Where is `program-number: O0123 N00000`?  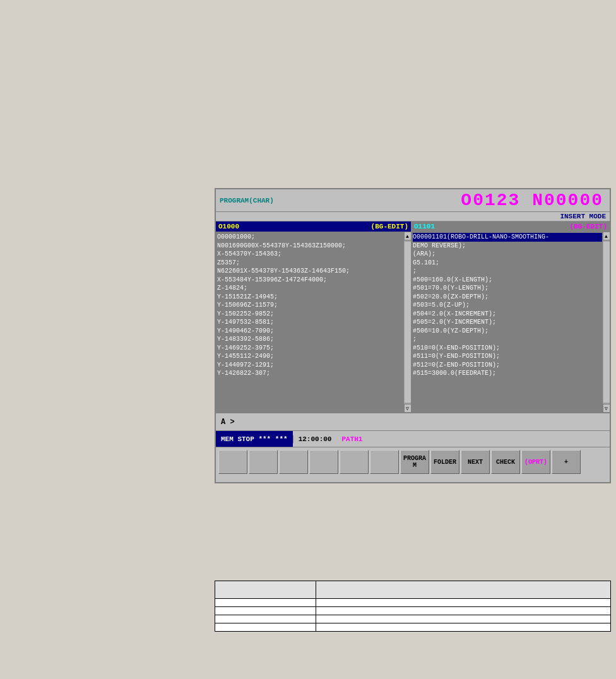
program-number: O0123 N00000 is located at coordinates (440, 201).